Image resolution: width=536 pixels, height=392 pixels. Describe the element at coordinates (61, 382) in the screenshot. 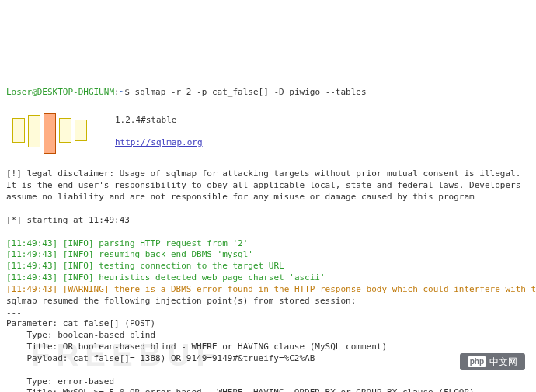

I see `type-error: Type: error-based` at that location.